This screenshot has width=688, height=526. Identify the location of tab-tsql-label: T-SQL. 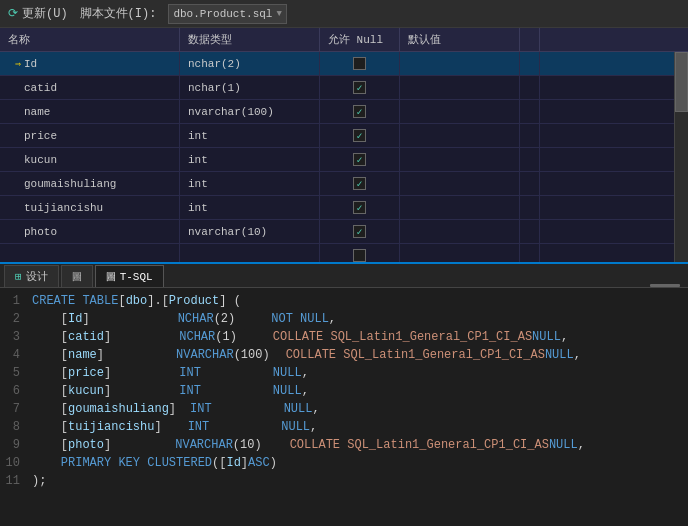
(136, 277).